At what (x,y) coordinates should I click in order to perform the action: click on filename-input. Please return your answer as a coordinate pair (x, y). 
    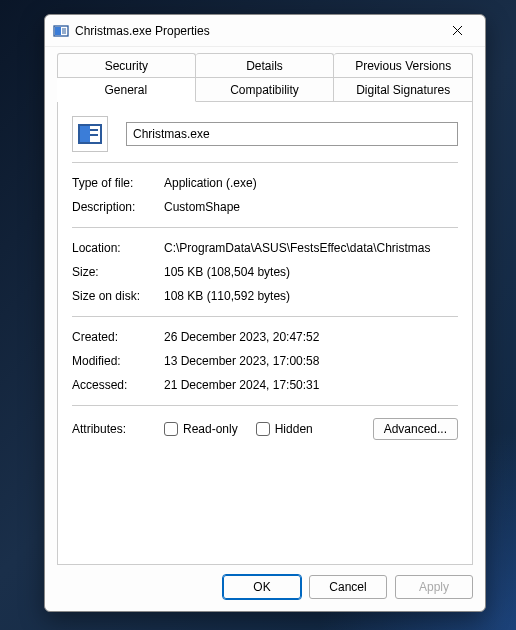
    Looking at the image, I should click on (292, 134).